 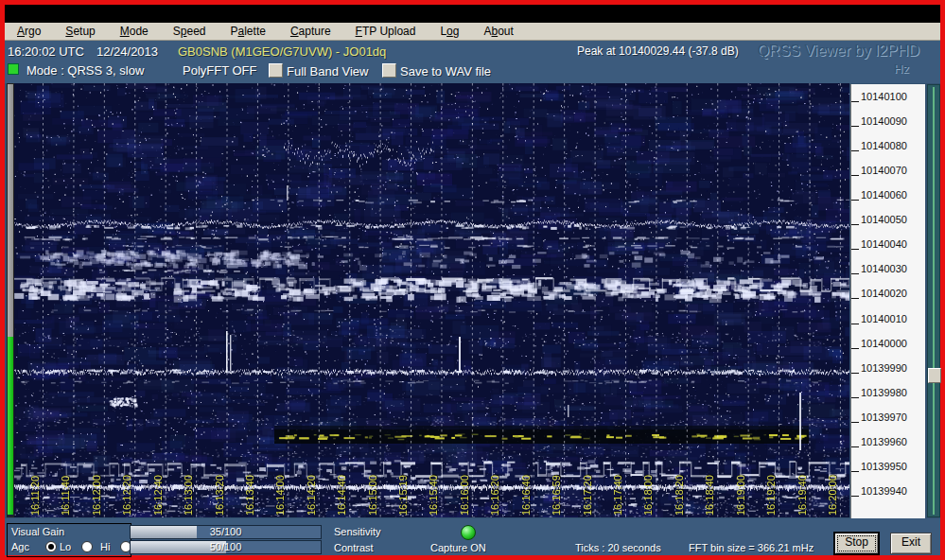 What do you see at coordinates (658, 51) in the screenshot?
I see `peak-readout: Peak at 10140029.44 (-37.8 dB)` at bounding box center [658, 51].